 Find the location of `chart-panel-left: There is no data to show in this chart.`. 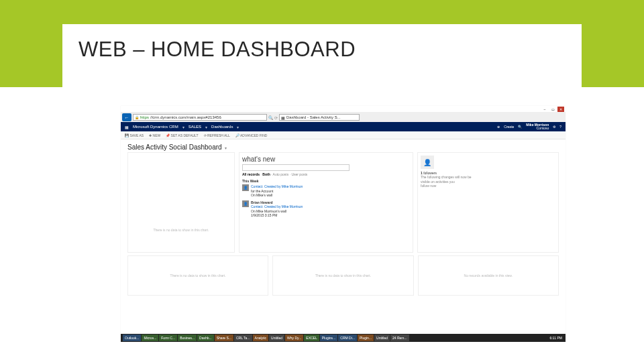

chart-panel-left: There is no data to show in this chart. is located at coordinates (181, 202).